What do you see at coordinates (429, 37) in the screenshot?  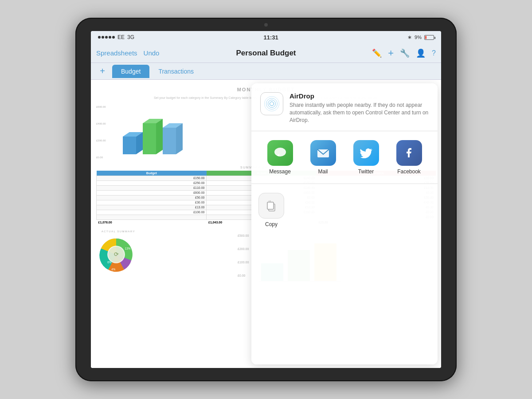 I see `battery-indicator` at bounding box center [429, 37].